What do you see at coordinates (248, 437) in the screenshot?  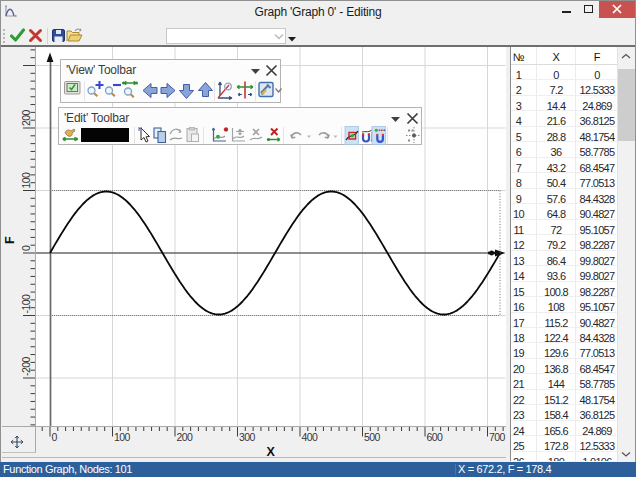 I see `svg-text: 300` at bounding box center [248, 437].